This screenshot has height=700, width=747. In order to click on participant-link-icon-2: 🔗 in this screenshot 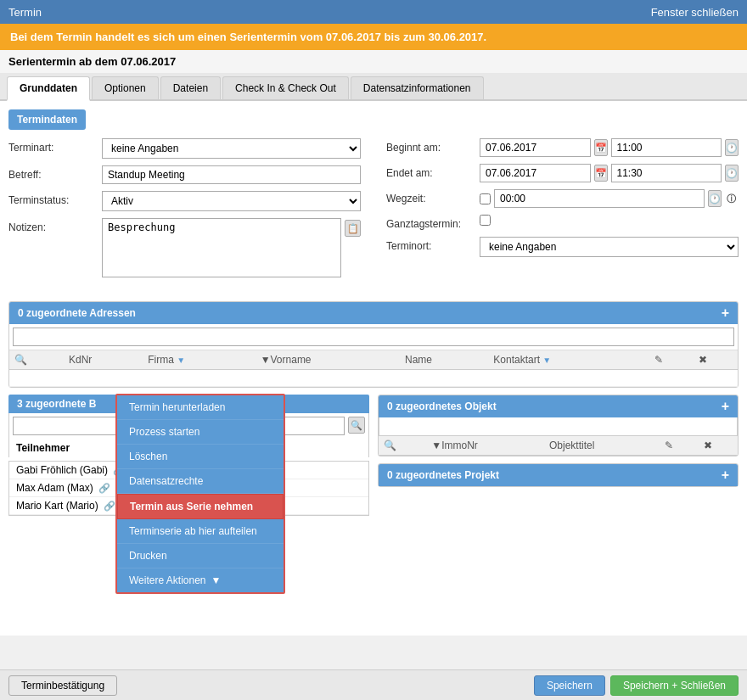, I will do `click(110, 506)`.